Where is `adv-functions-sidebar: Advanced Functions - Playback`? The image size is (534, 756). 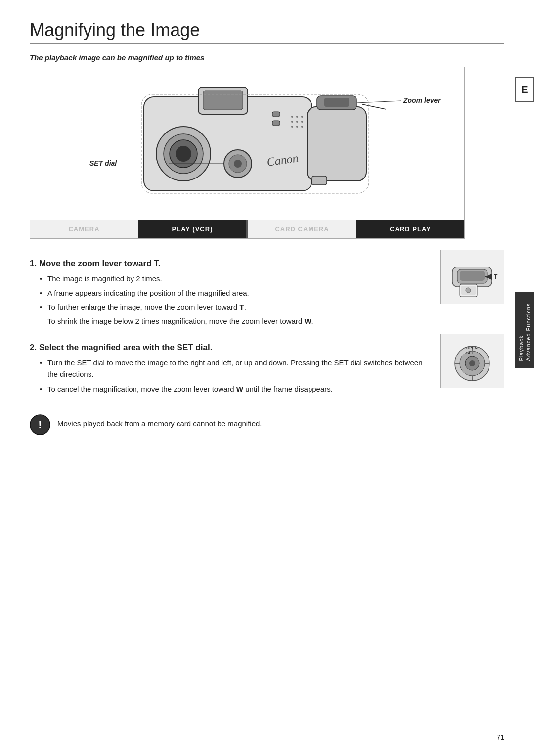
adv-functions-sidebar: Advanced Functions - Playback is located at coordinates (525, 330).